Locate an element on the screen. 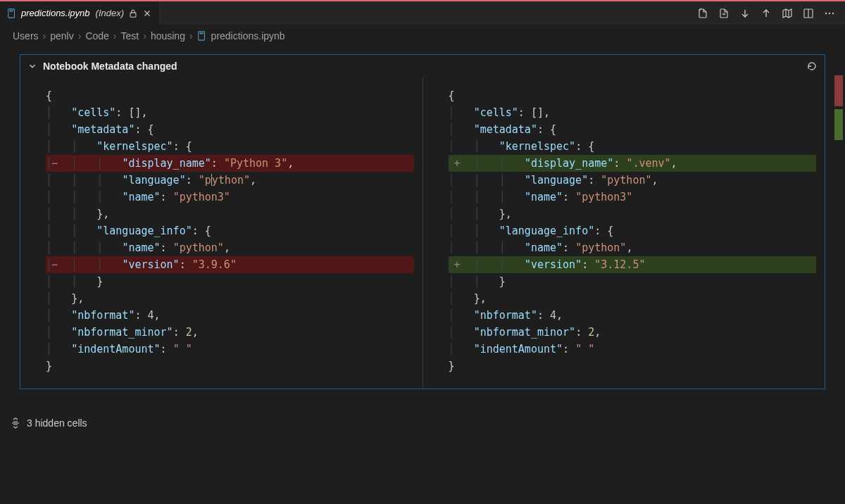 This screenshot has height=504, width=845. hidden-cells-label: 3 hidden cells is located at coordinates (57, 423).